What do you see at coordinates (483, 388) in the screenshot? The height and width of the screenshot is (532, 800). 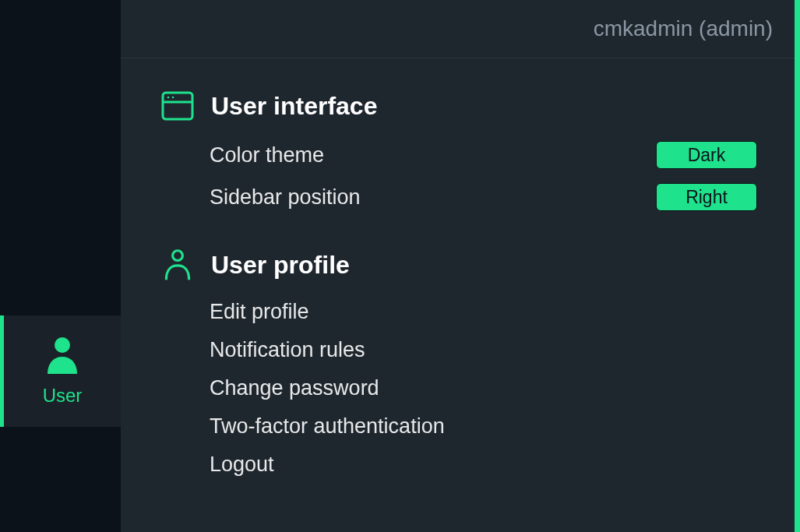 I see `menu-item-change-password: Change password` at bounding box center [483, 388].